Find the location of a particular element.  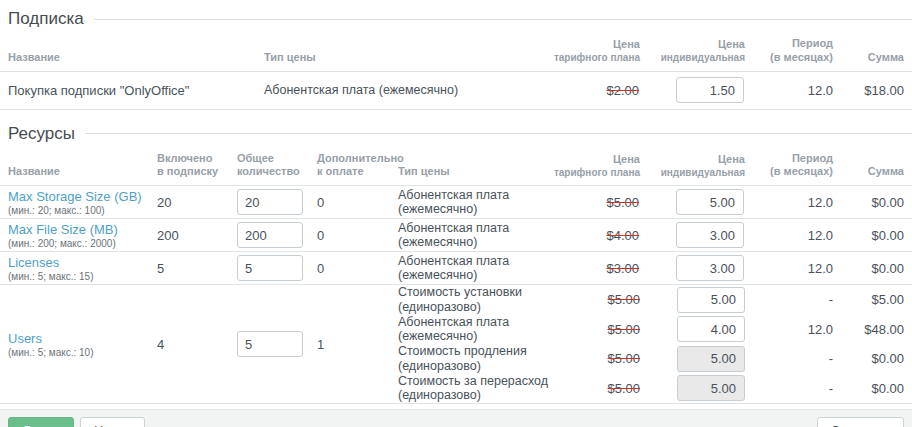

price-type: Стоимость установки (единоразово) is located at coordinates (471, 300).